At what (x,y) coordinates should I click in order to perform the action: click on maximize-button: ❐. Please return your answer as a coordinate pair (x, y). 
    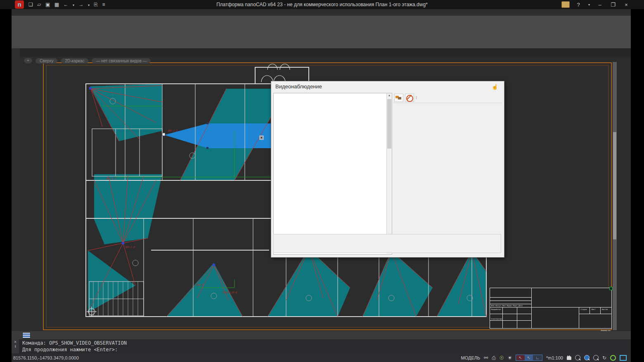
    Looking at the image, I should click on (613, 5).